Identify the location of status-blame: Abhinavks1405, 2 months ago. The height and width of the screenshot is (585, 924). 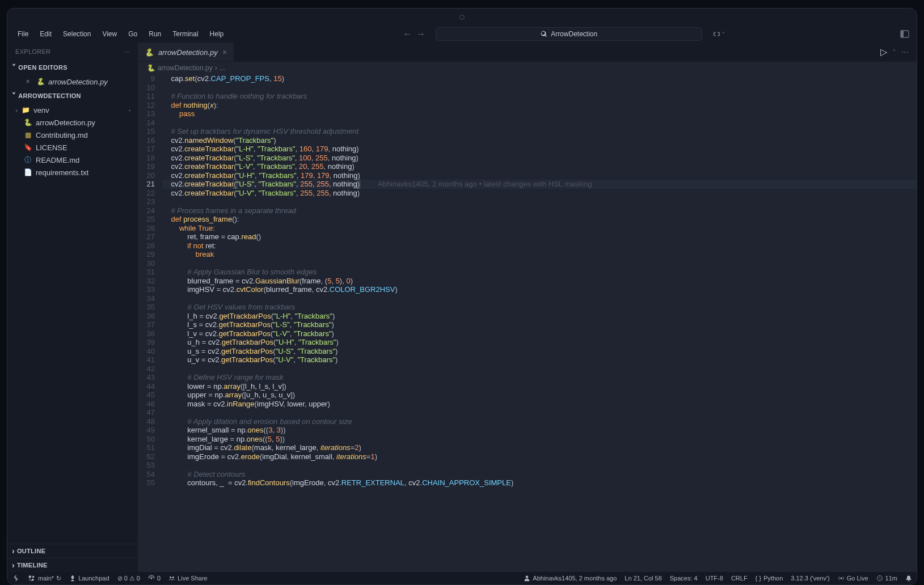
(570, 578).